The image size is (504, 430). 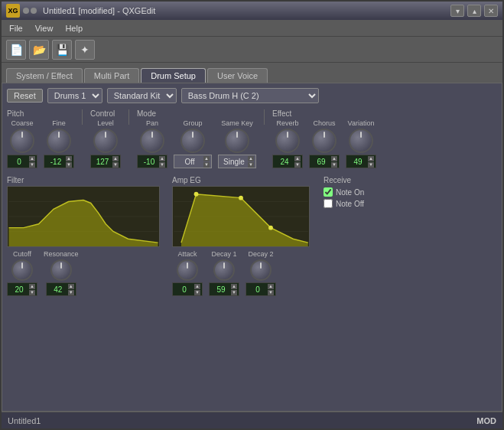 I want to click on samekey-down: ▼, so click(x=251, y=165).